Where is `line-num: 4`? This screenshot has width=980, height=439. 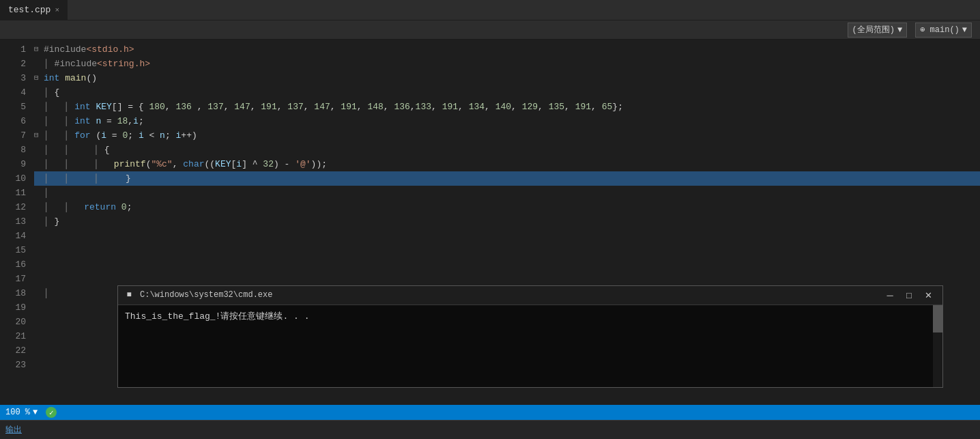 line-num: 4 is located at coordinates (16, 93).